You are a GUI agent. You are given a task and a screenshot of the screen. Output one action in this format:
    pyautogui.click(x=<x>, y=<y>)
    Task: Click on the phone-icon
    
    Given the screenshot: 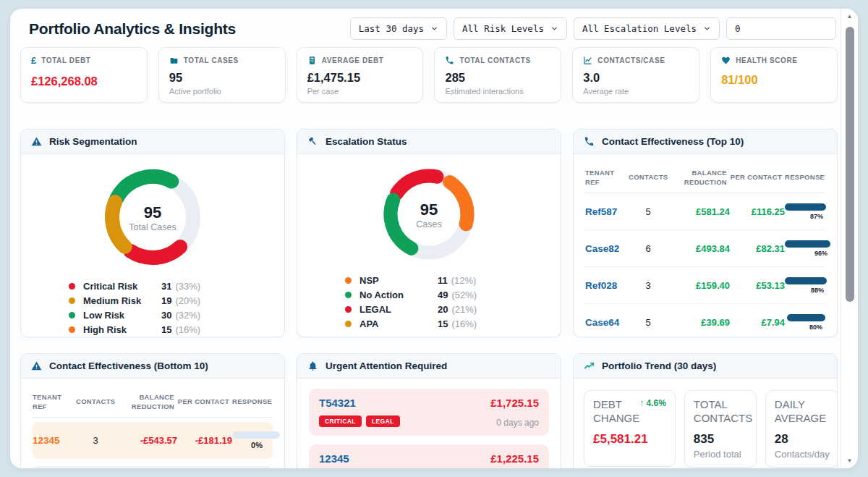 What is the action you would take?
    pyautogui.click(x=450, y=61)
    